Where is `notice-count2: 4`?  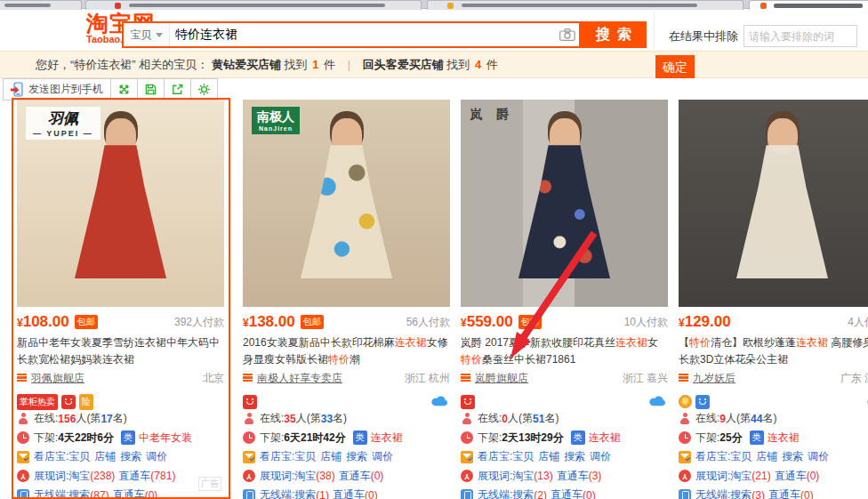 notice-count2: 4 is located at coordinates (478, 64).